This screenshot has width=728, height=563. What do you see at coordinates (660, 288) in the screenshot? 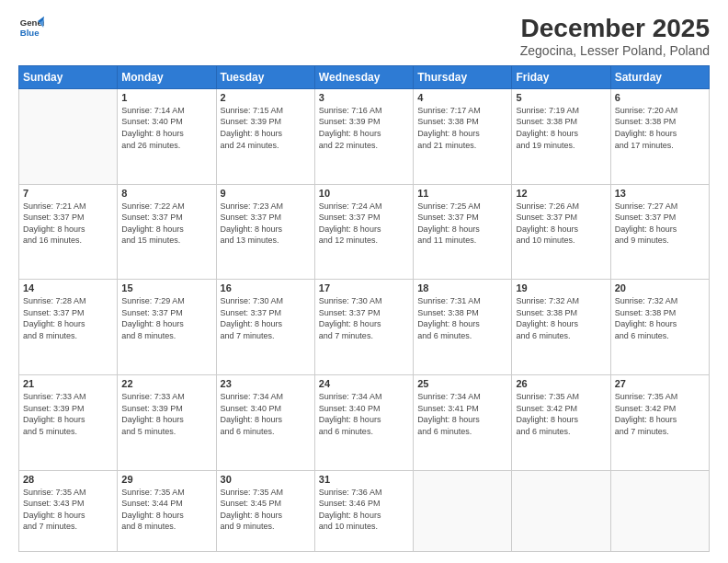
I see `day-number: 20` at bounding box center [660, 288].